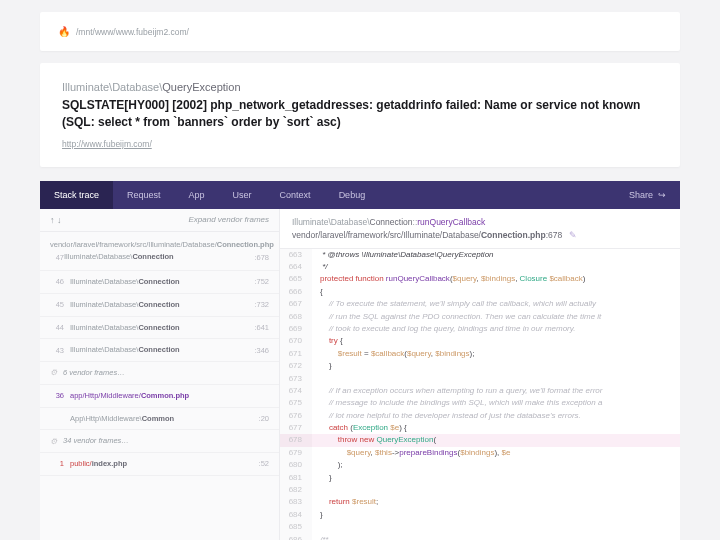 The width and height of the screenshot is (720, 540). What do you see at coordinates (360, 32) in the screenshot?
I see `path-card: 🔥 /mnt/www/www.fubeijm2.com/` at bounding box center [360, 32].